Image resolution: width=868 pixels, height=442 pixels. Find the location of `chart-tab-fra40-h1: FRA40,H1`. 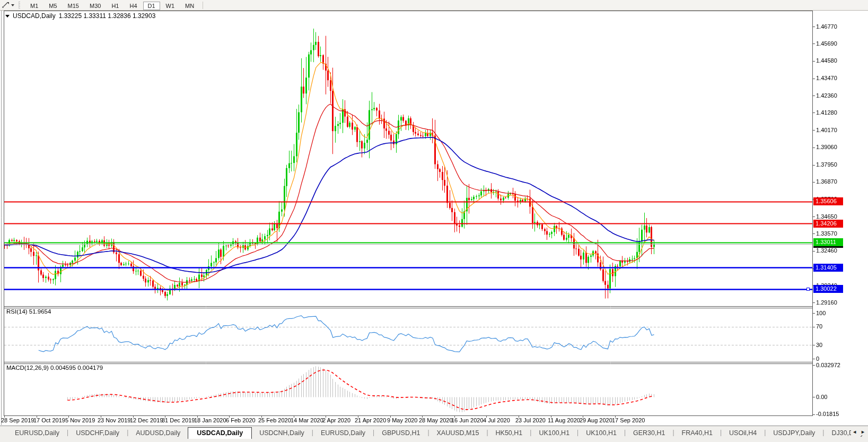

chart-tab-fra40-h1: FRA40,H1 is located at coordinates (697, 433).